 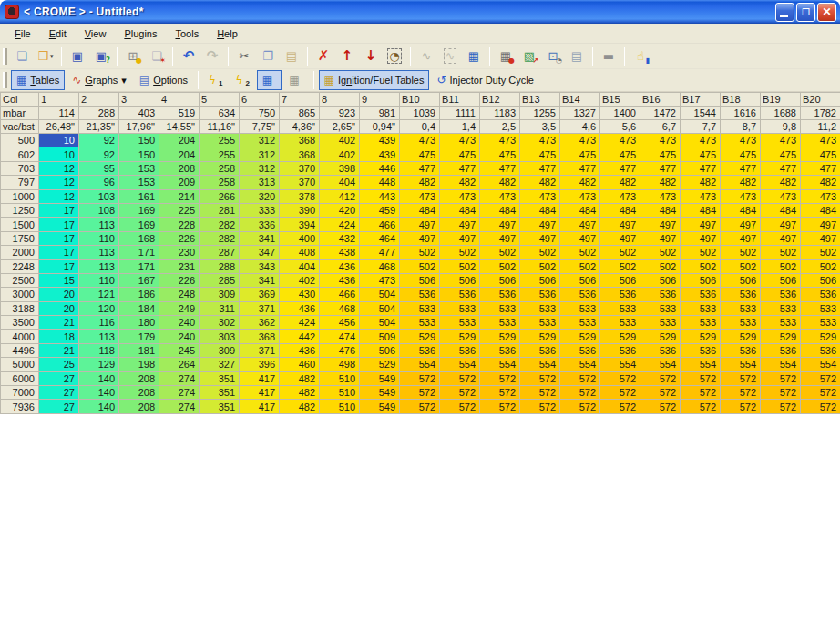 What do you see at coordinates (99, 337) in the screenshot?
I see `table-cell: 113` at bounding box center [99, 337].